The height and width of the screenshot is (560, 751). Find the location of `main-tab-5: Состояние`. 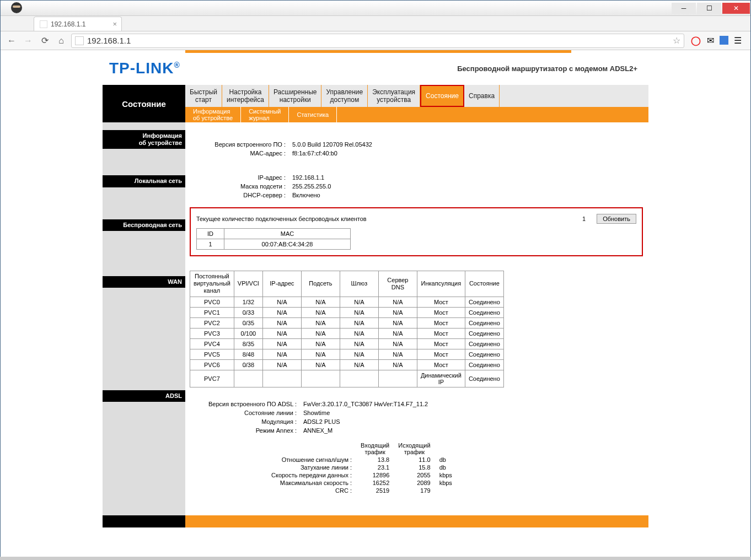

main-tab-5: Состояние is located at coordinates (442, 96).